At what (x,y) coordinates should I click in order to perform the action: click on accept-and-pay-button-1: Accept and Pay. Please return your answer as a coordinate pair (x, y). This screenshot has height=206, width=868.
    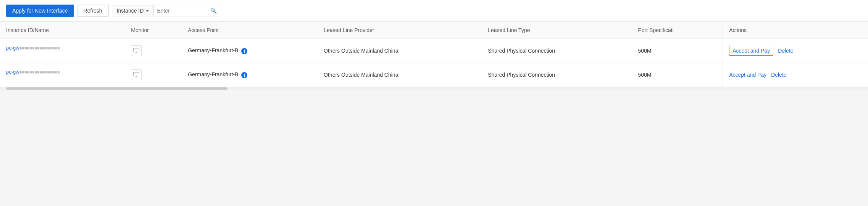
    Looking at the image, I should click on (751, 51).